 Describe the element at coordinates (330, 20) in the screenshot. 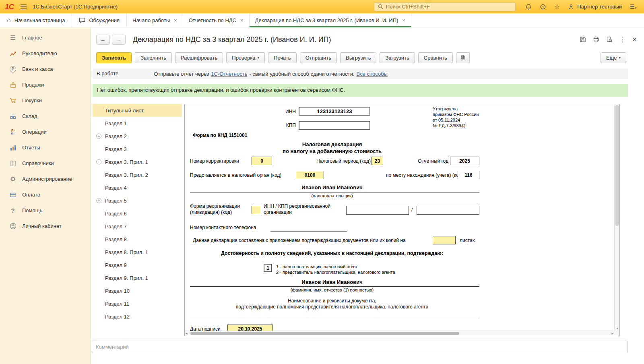

I see `tab-declaration-active: Декларация по НДС за 3 квартал 2025 г. (…` at that location.